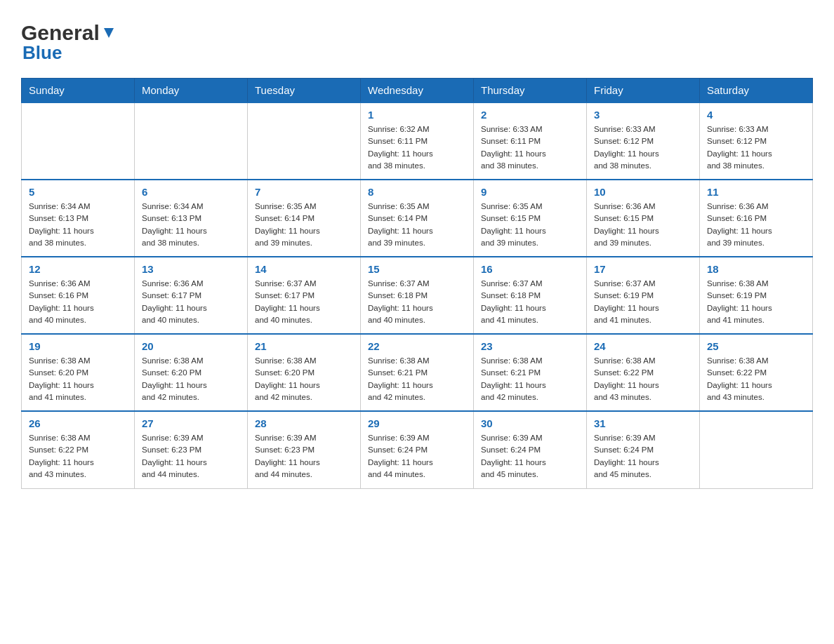 This screenshot has height=644, width=834. I want to click on day-number: 10, so click(643, 192).